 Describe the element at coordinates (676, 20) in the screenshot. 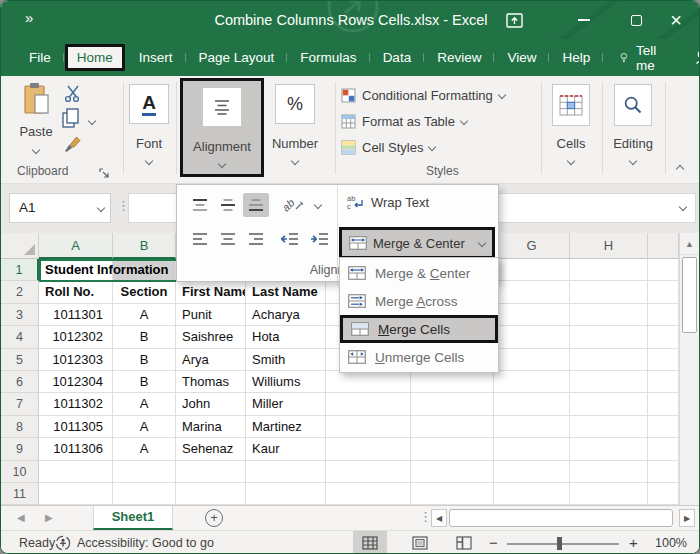

I see `close-button: ×` at that location.